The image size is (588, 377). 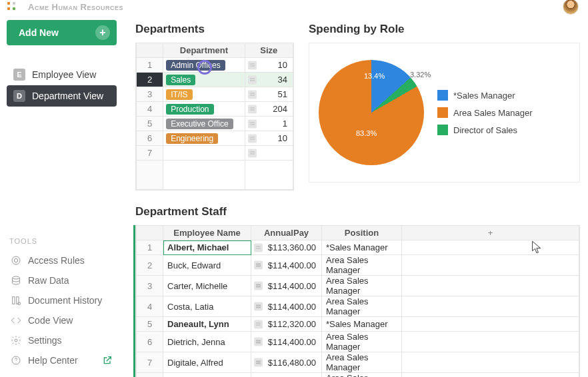 I want to click on tool-code-view: Code View, so click(x=61, y=320).